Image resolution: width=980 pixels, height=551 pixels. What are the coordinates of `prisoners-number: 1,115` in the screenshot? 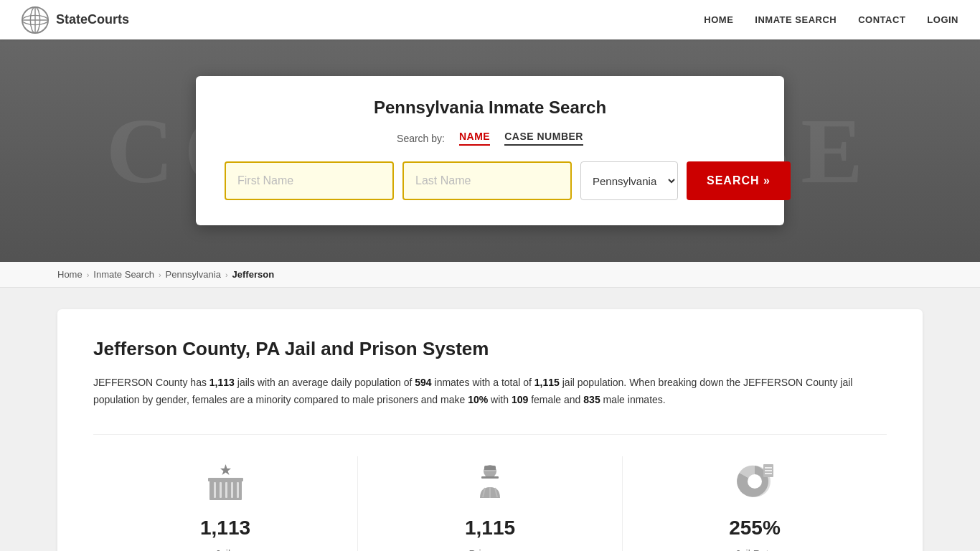 It's located at (490, 528).